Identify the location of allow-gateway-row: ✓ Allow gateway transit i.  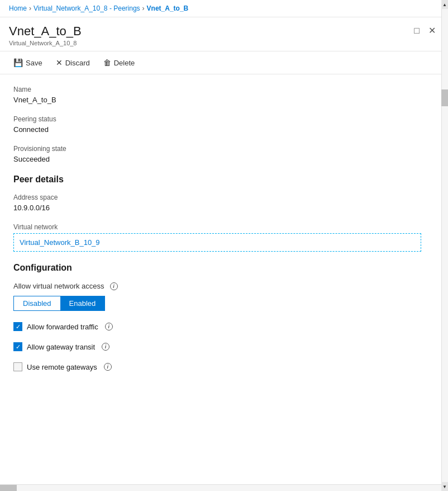
(224, 347).